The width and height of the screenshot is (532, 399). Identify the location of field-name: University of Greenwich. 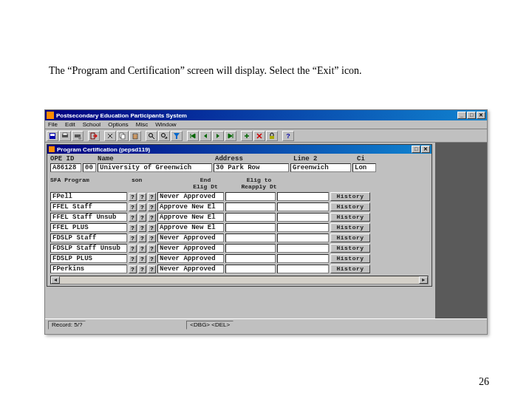
(155, 168).